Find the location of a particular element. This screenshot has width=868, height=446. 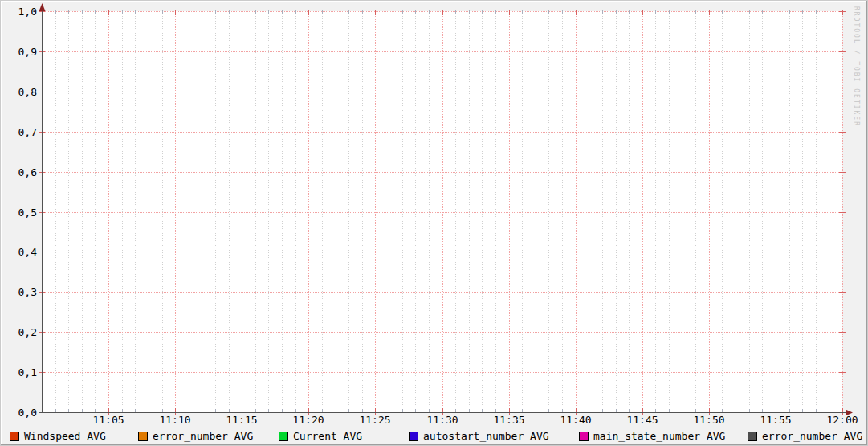

watermark: RRDTOOL / TOBI OETIKER is located at coordinates (856, 67).